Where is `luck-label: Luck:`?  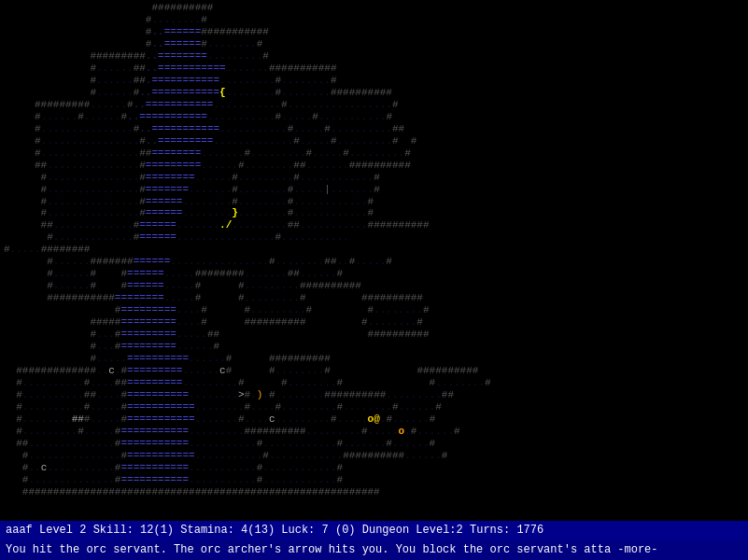 luck-label: Luck: is located at coordinates (298, 530).